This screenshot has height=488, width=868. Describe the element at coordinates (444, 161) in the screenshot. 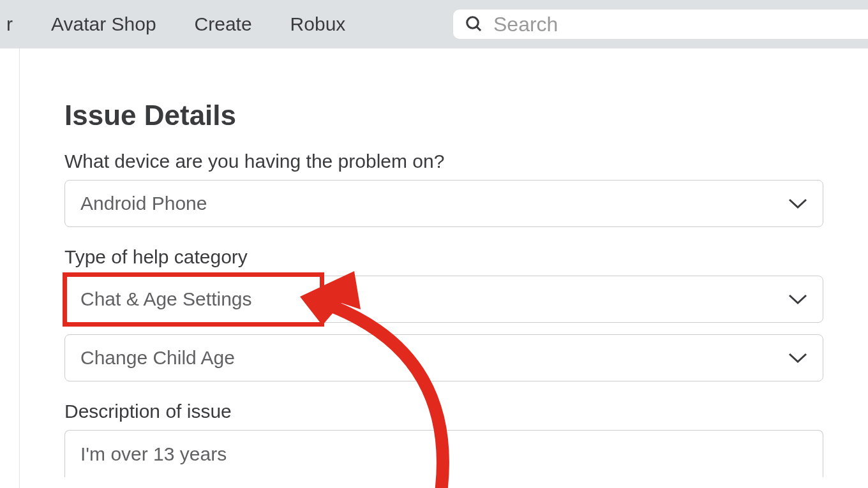

I see `device-label: What device are you having the problem o…` at that location.